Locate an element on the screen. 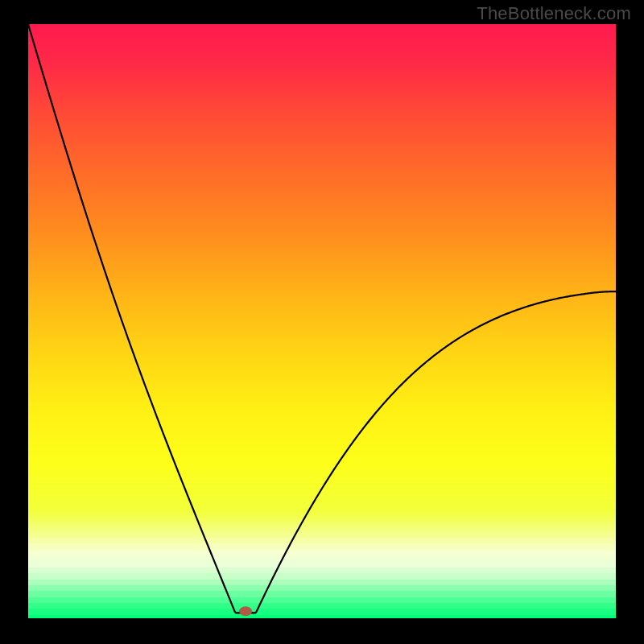  watermark-label: TheBottleneck.com is located at coordinates (554, 14).